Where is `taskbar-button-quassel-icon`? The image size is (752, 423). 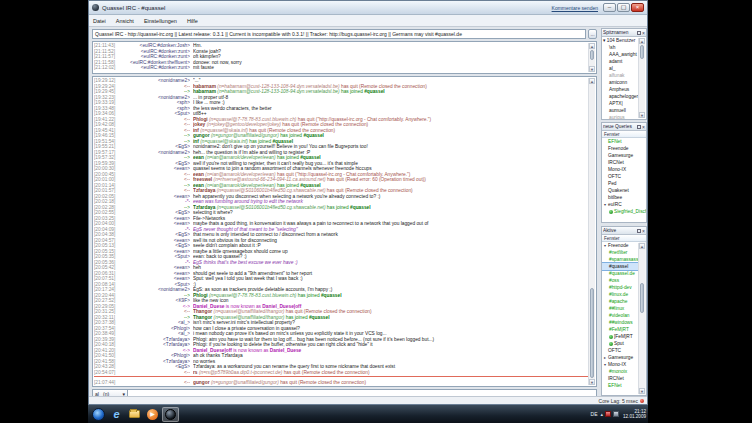
taskbar-button-quassel-icon is located at coordinates (170, 414).